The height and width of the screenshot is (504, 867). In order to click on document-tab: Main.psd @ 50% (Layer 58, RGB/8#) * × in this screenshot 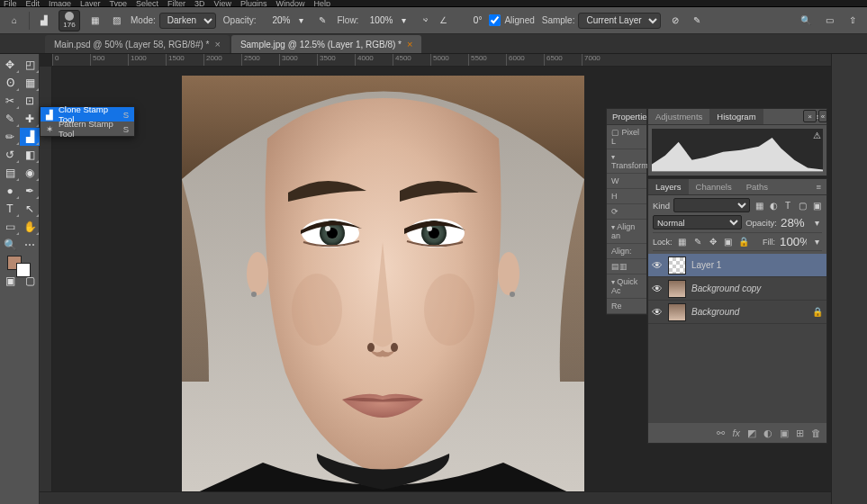, I will do `click(137, 44)`.